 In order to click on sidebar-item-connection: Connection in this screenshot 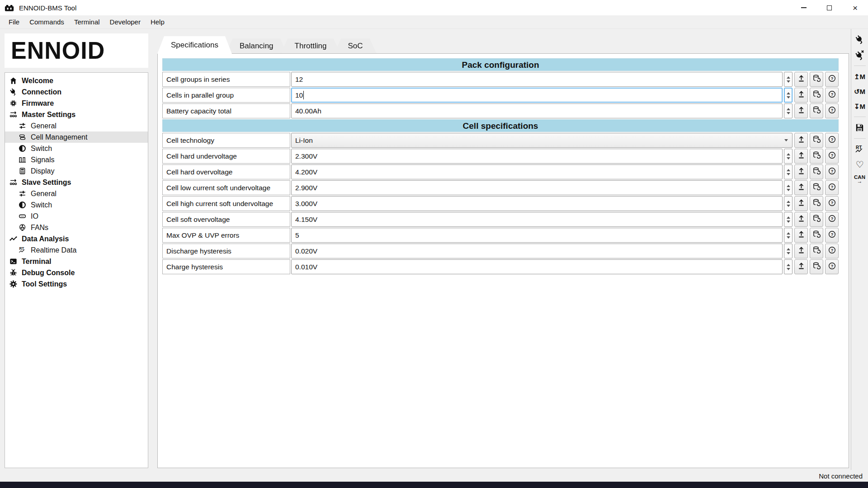, I will do `click(76, 92)`.